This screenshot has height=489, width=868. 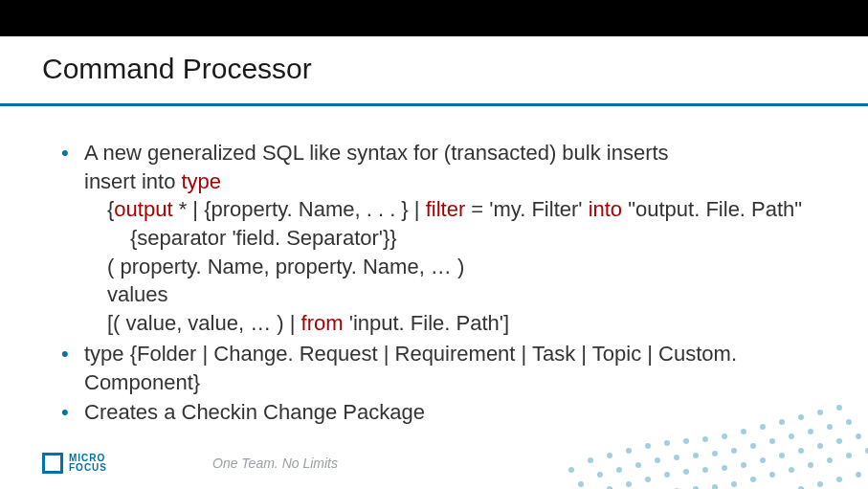 What do you see at coordinates (285, 266) in the screenshot?
I see `text-span: ( property. Name, property. Name, … )` at bounding box center [285, 266].